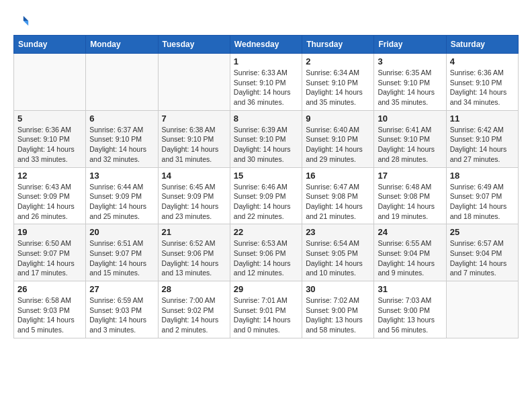  I want to click on calendar-cell: 3Sunrise: 6:35 AMSunset: 9:10 PMDaylight…, so click(410, 82).